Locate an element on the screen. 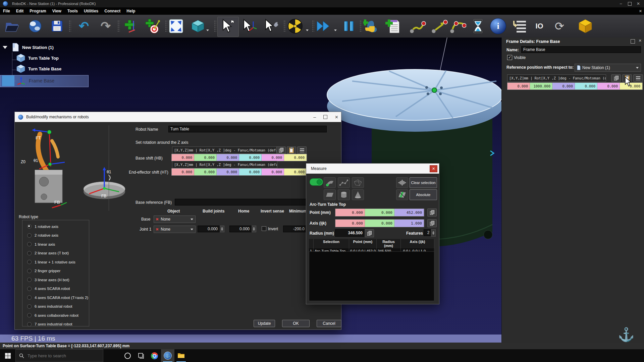 Image resolution: width=644 pixels, height=362 pixels. radius-header: Radius (mm) is located at coordinates (389, 244).